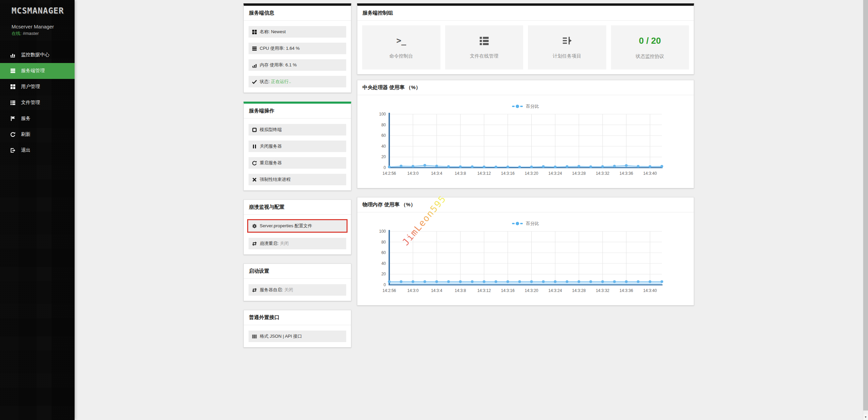 Image resolution: width=868 pixels, height=420 pixels. I want to click on sign-out-icon, so click(13, 150).